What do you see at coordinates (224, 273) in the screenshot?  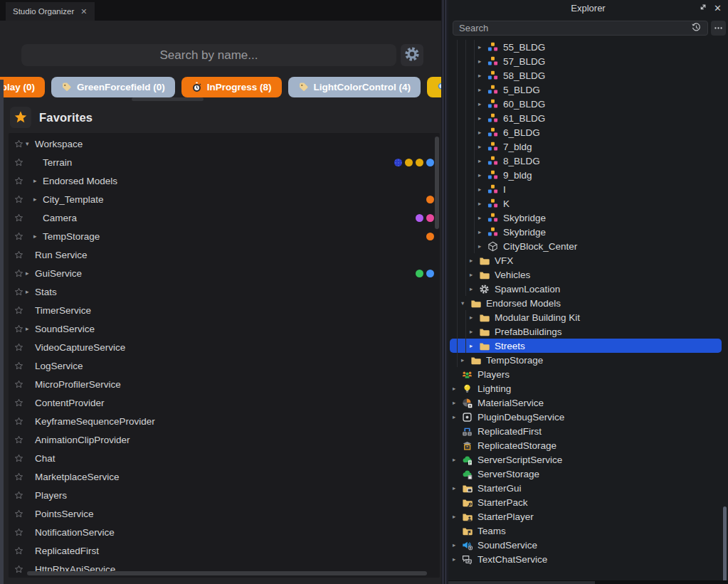 I see `favorites-row: ▸GuiService` at bounding box center [224, 273].